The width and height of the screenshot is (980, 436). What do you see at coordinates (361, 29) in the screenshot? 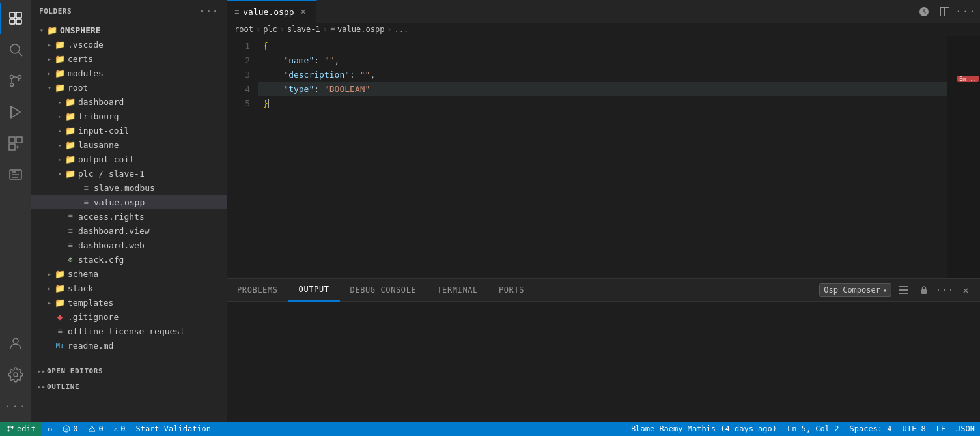
I see `breadcrumb-filename: value.ospp` at bounding box center [361, 29].